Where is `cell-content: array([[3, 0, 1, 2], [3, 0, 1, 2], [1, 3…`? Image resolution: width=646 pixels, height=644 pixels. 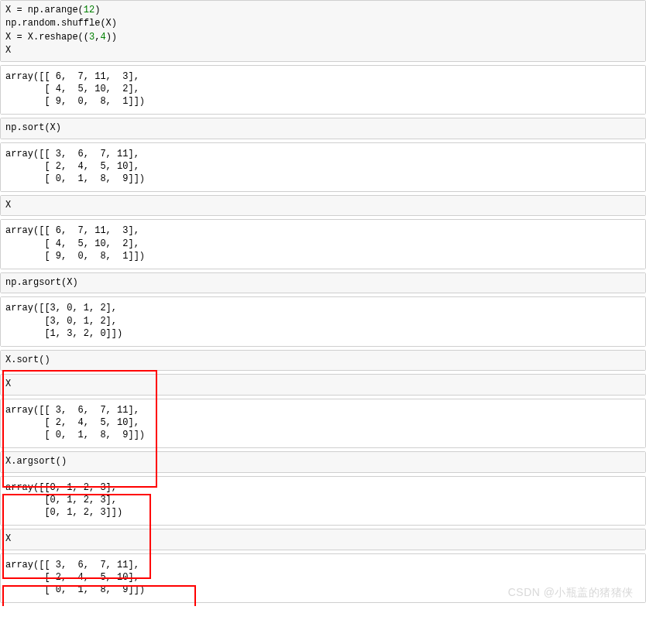 cell-content: array([[3, 0, 1, 2], [3, 0, 1, 2], [1, 3… is located at coordinates (323, 322).